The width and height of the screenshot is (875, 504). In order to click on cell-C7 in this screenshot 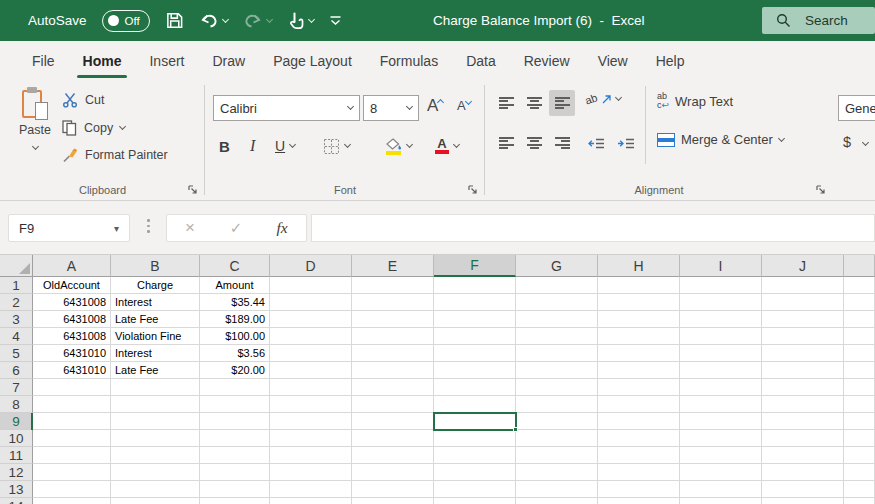, I will do `click(235, 388)`.